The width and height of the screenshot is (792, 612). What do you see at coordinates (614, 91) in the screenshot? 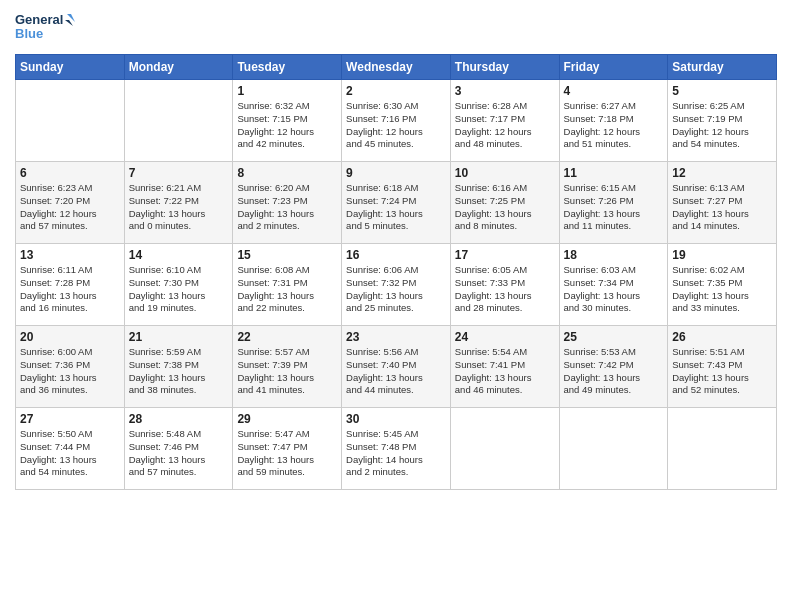
I see `day-number: 4` at bounding box center [614, 91].